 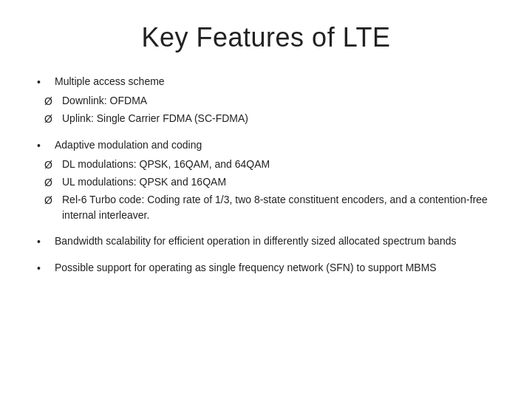 What do you see at coordinates (51, 200) in the screenshot?
I see `sub-symbol-2-3: Ø` at bounding box center [51, 200].